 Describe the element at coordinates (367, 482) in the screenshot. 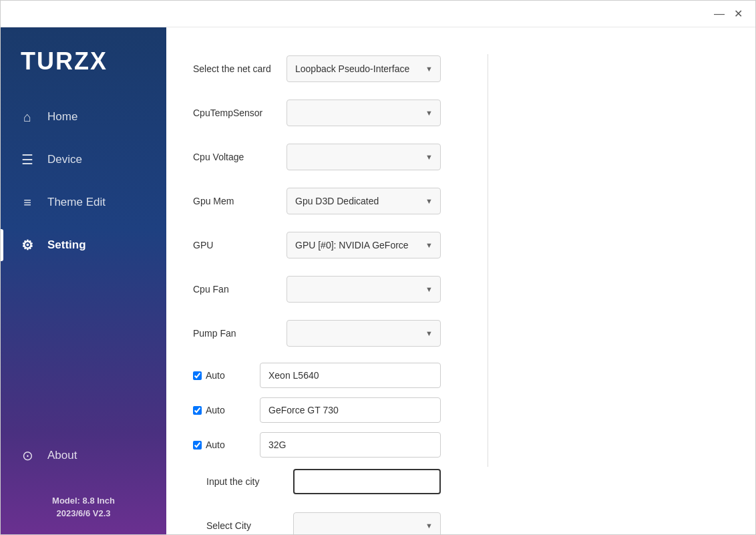

I see `input-city-field` at that location.